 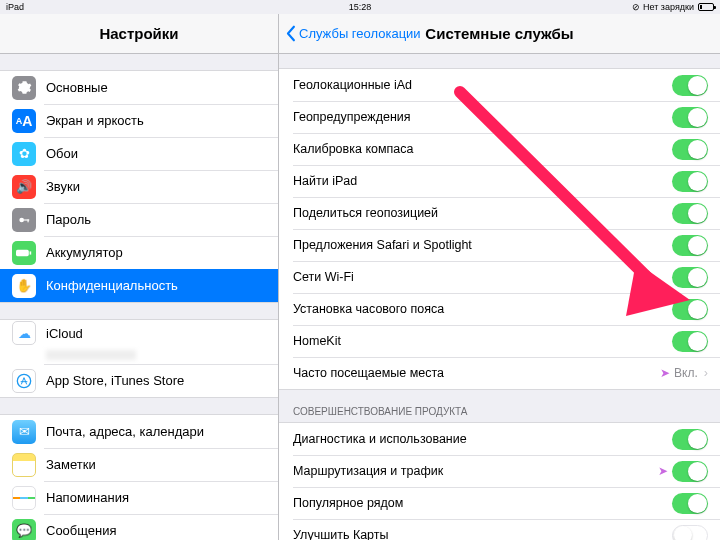 I want to click on row-timezone: Установка часового пояса, so click(x=500, y=309).